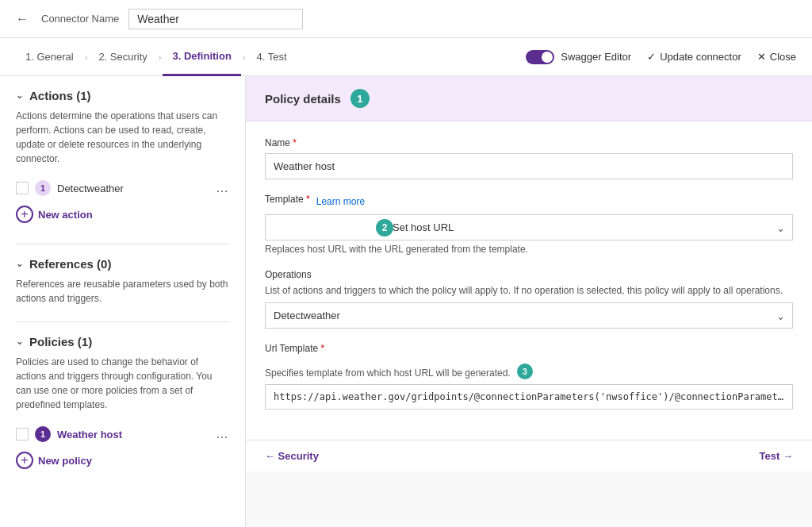 Image resolution: width=812 pixels, height=527 pixels. I want to click on url-template-input, so click(529, 397).